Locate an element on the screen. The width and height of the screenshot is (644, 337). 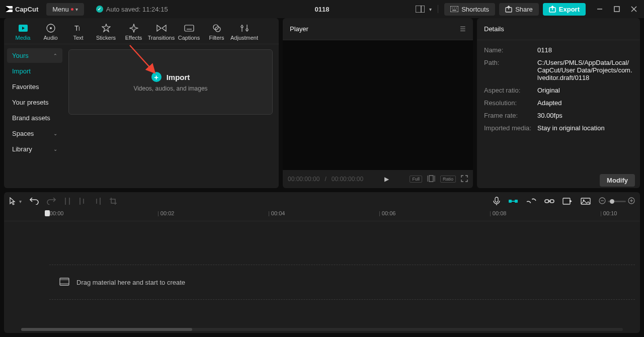
menu-label: Menu is located at coordinates (60, 9).